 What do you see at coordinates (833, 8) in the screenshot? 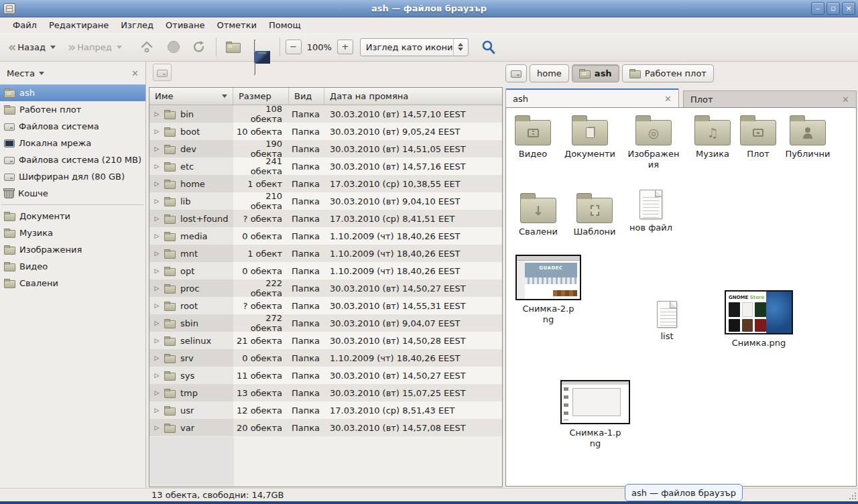
I see `maximize-button: ▫` at bounding box center [833, 8].